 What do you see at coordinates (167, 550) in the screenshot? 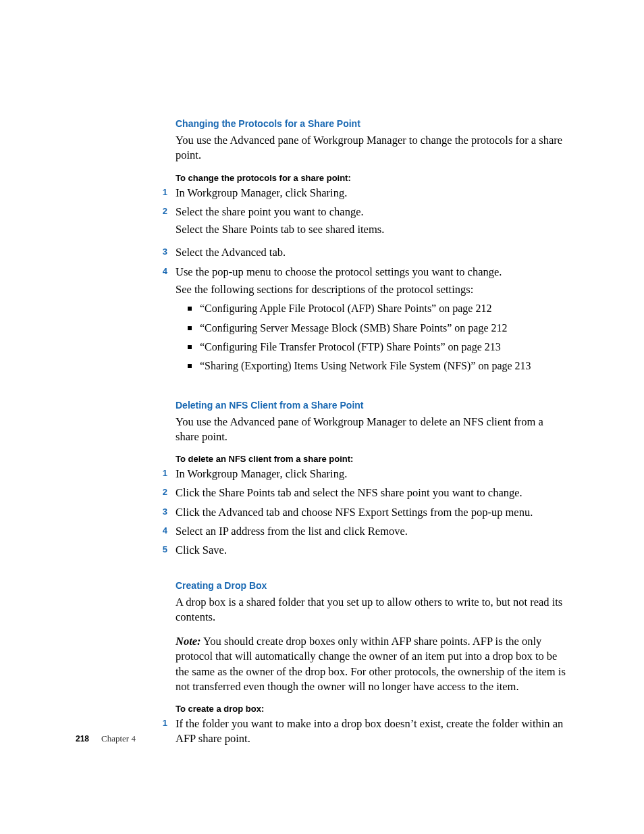
I see `step-number: 5` at bounding box center [167, 550].